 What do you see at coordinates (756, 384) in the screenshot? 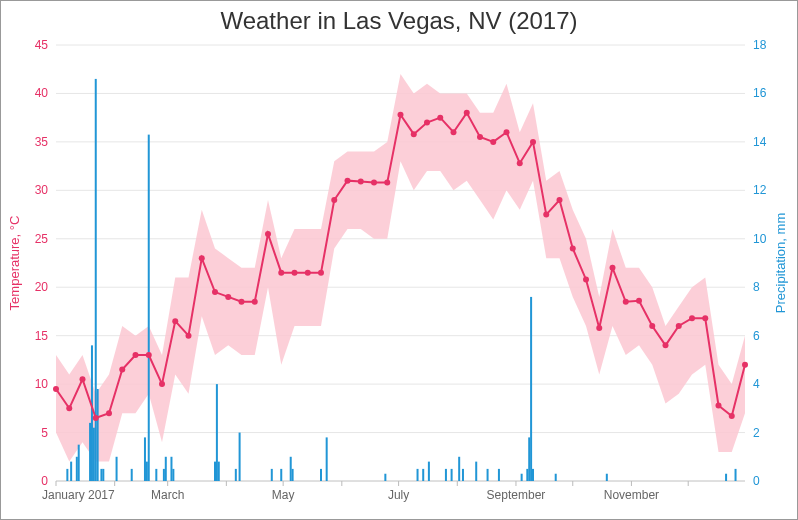
I see `svg-text: 4` at bounding box center [756, 384].